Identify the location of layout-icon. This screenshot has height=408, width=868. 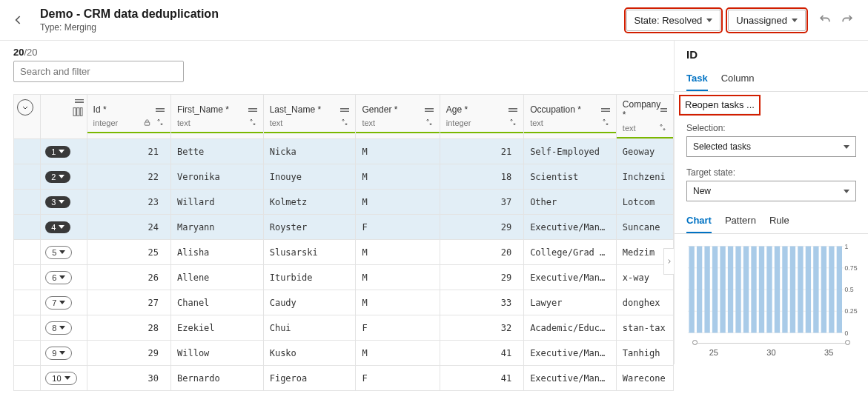
(78, 113).